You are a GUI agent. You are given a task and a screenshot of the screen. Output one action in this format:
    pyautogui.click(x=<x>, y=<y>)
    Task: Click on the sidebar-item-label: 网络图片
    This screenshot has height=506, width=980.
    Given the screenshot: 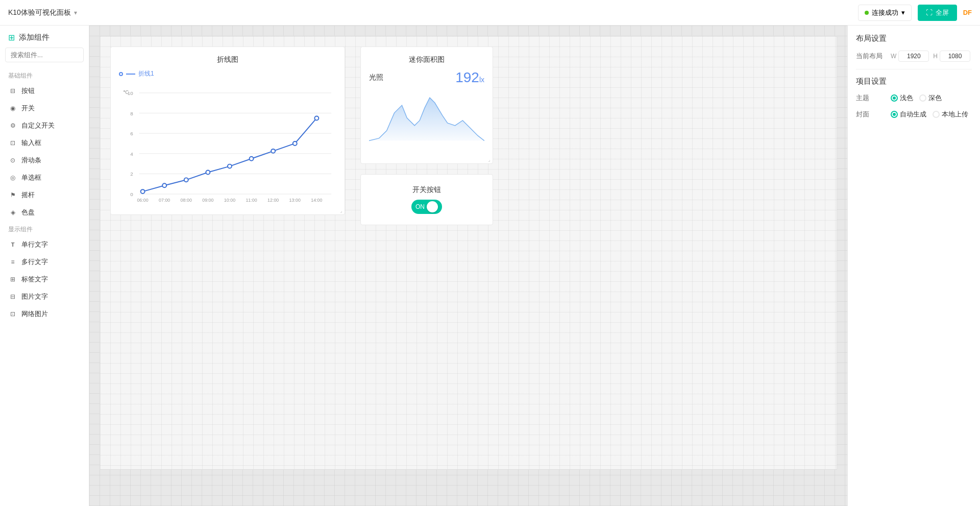 What is the action you would take?
    pyautogui.click(x=35, y=314)
    